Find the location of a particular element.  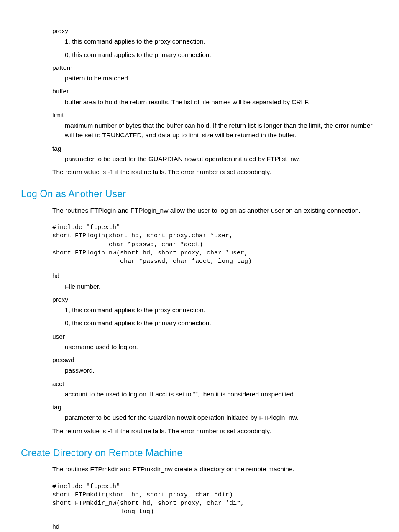

def-acct: account to be used to log on. If acct is… is located at coordinates (222, 394).